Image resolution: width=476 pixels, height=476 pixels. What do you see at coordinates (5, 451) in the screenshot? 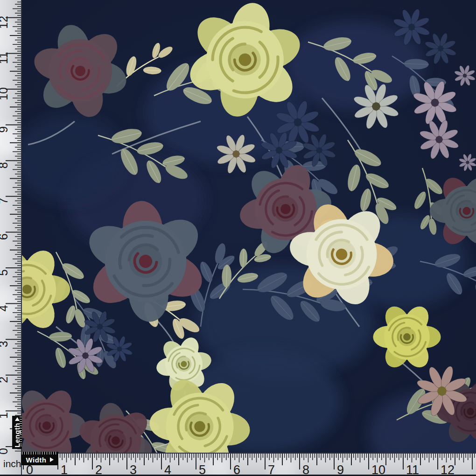
I see `ruler-number: 0` at bounding box center [5, 451].